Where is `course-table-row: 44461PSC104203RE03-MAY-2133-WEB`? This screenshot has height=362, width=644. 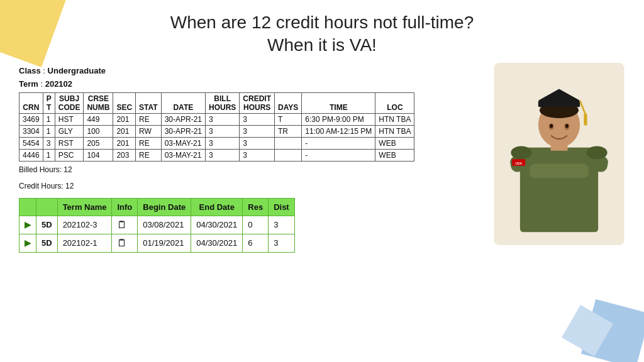 course-table-row: 44461PSC104203RE03-MAY-2133-WEB is located at coordinates (217, 155).